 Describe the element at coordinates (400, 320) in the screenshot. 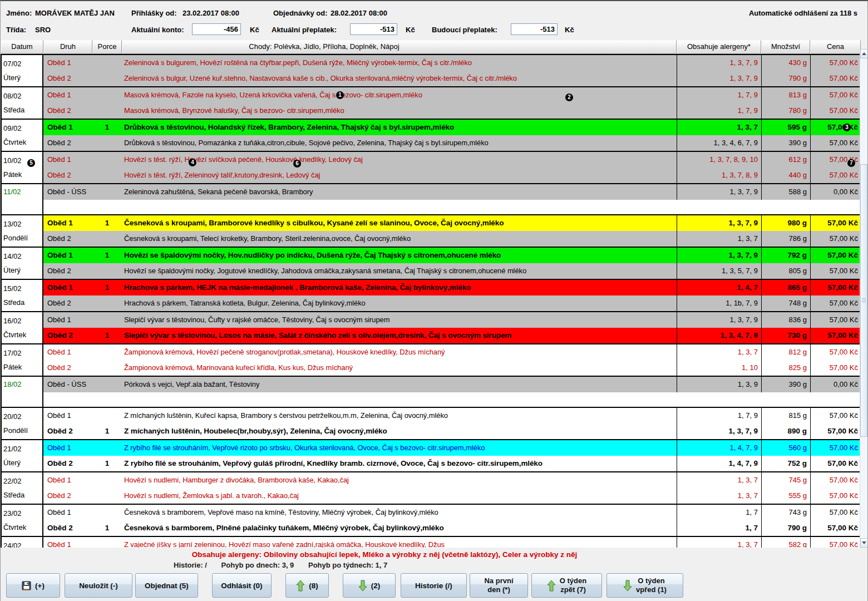

I see `courses-cell: Slepičí vývar s těstovinou, Čufty v rajs…` at that location.